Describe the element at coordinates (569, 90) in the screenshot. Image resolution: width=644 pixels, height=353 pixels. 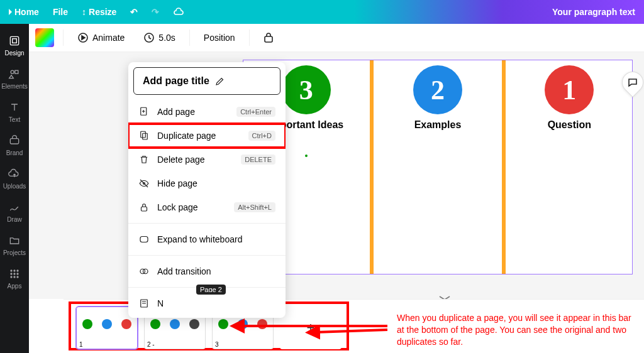
I see `circle-1: 1` at that location.